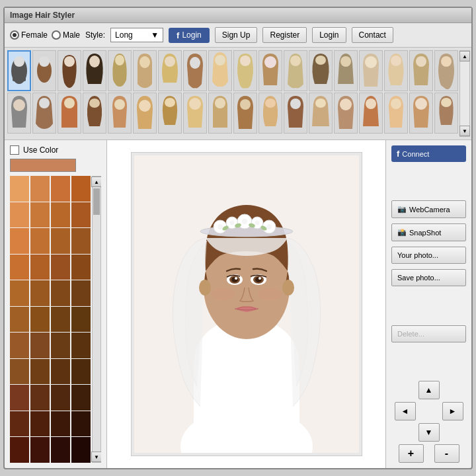  Describe the element at coordinates (428, 278) in the screenshot. I see `save-photo-button: Save photo...` at that location.